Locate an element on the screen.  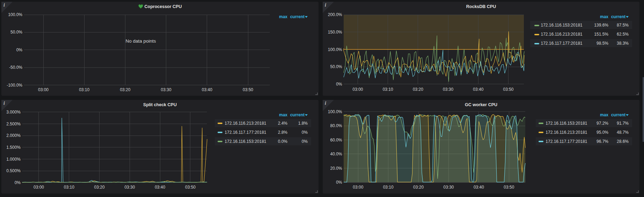
svg-text: 0.500% is located at coordinates (13, 171).